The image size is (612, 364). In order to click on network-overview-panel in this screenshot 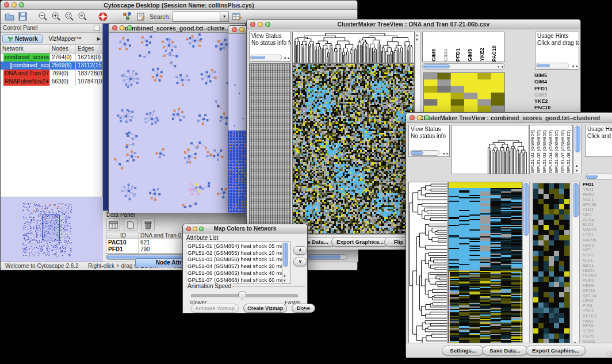, I will do `click(52, 229)`.